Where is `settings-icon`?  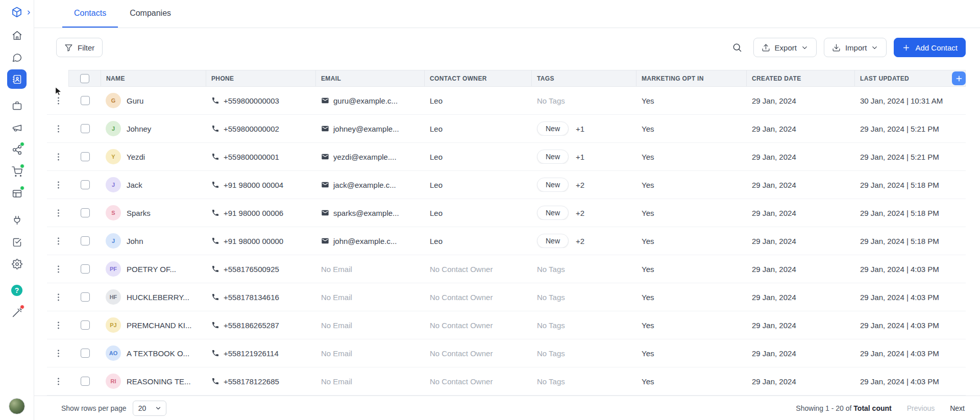 settings-icon is located at coordinates (17, 264).